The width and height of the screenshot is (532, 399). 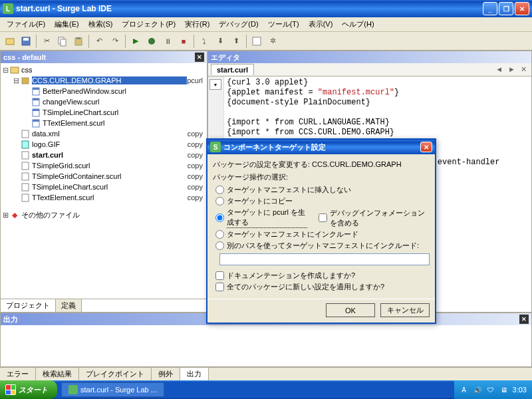 I want to click on ok-button: OK, so click(x=350, y=310).